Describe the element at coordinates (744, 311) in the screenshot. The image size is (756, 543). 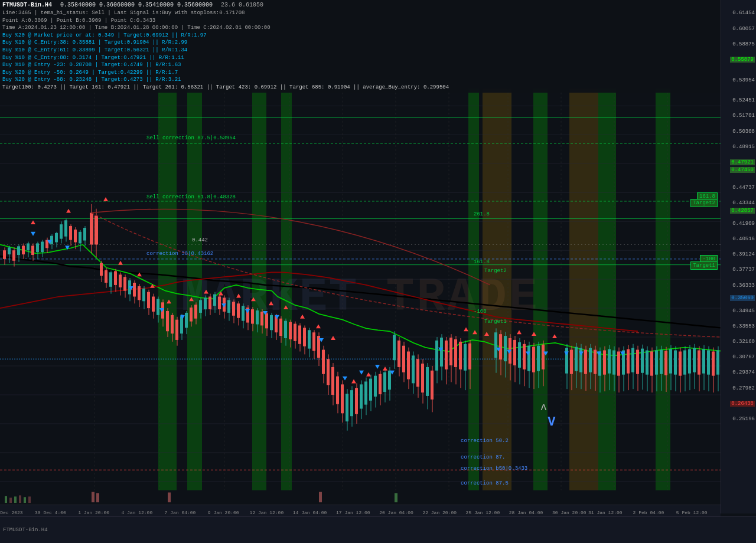
I see `price-0349: 0.34945` at that location.